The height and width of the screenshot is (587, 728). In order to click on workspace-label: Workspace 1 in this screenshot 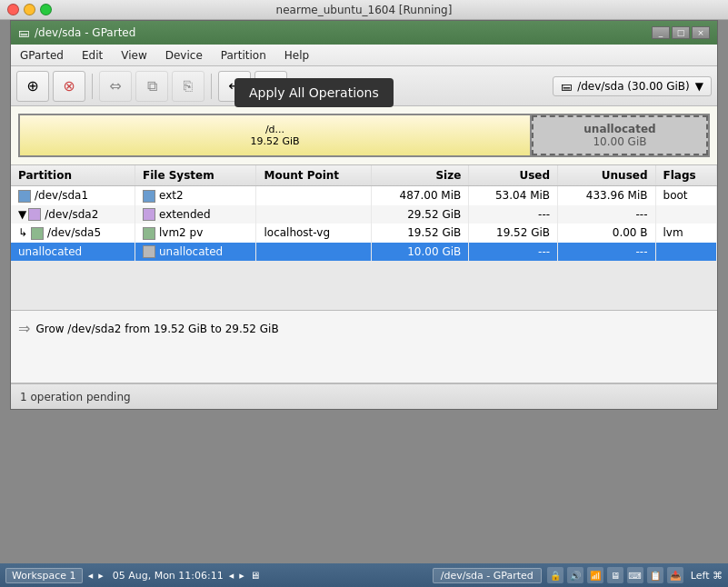, I will do `click(44, 576)`.